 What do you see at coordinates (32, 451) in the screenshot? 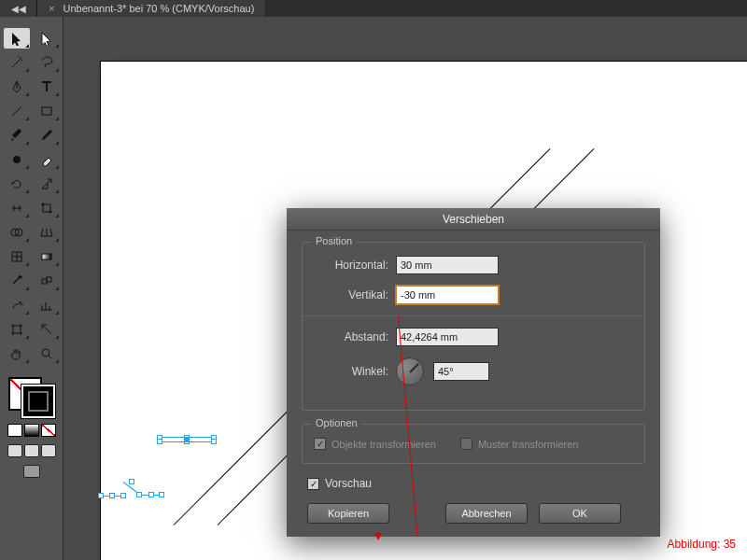
I see `draw-behind-icon` at bounding box center [32, 451].